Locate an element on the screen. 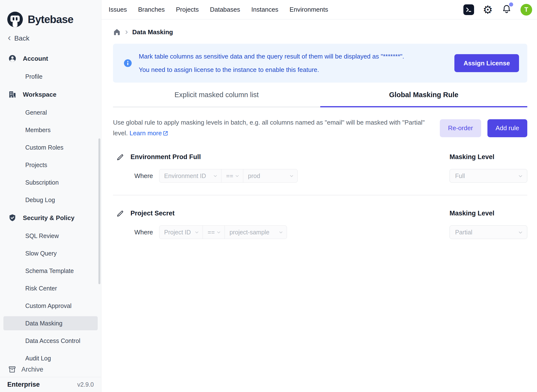 The width and height of the screenshot is (537, 392). sidebar-group-label: Account is located at coordinates (35, 59).